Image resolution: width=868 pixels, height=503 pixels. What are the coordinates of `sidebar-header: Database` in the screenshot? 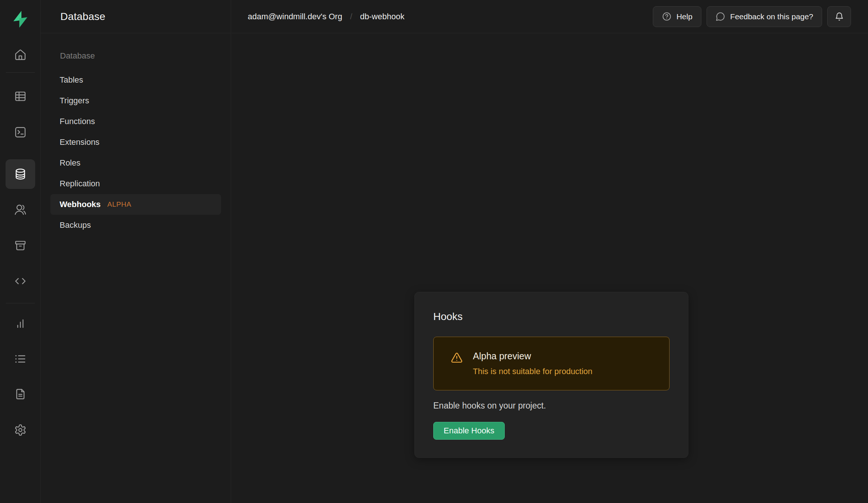 It's located at (136, 17).